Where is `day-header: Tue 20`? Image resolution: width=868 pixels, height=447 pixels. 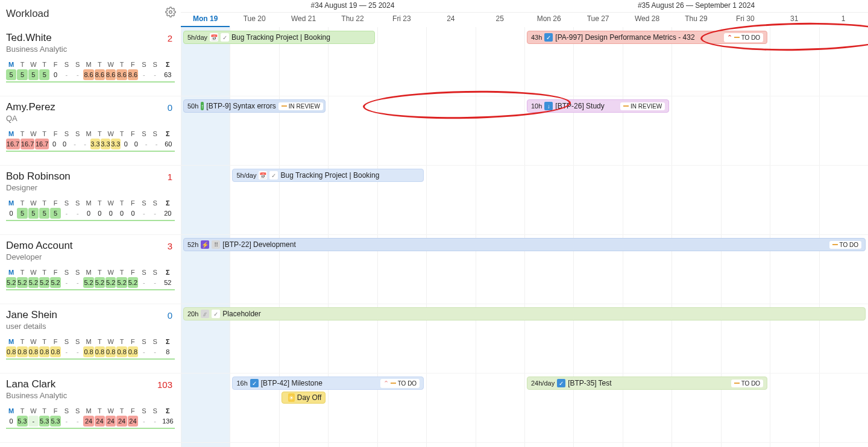 day-header: Tue 20 is located at coordinates (254, 19).